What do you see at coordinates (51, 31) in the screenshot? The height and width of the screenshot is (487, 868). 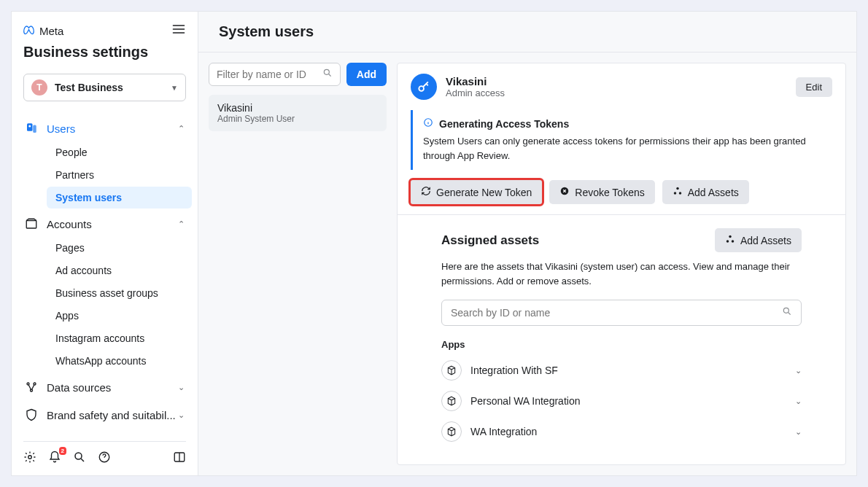 I see `brand-name: Meta` at bounding box center [51, 31].